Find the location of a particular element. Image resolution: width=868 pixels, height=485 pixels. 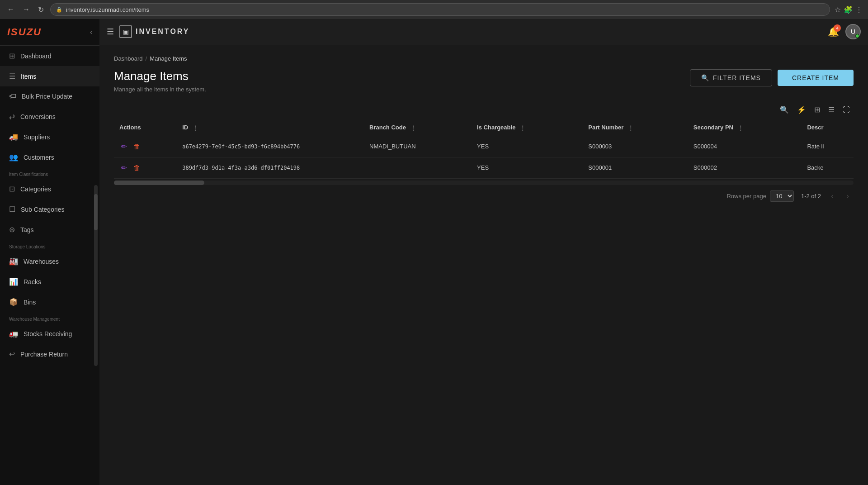

row-is-chargeable: YES is located at coordinates (527, 167).